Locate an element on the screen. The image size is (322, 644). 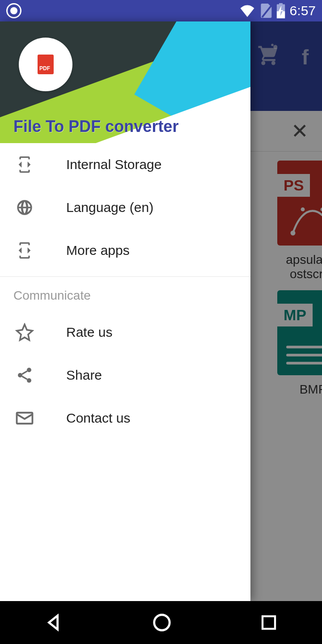
drawer-item-label: Internal Storage is located at coordinates (114, 165).